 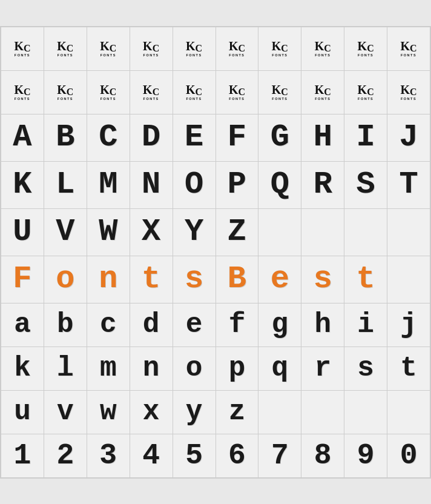 What do you see at coordinates (280, 369) in the screenshot?
I see `grid-cell: q` at bounding box center [280, 369].